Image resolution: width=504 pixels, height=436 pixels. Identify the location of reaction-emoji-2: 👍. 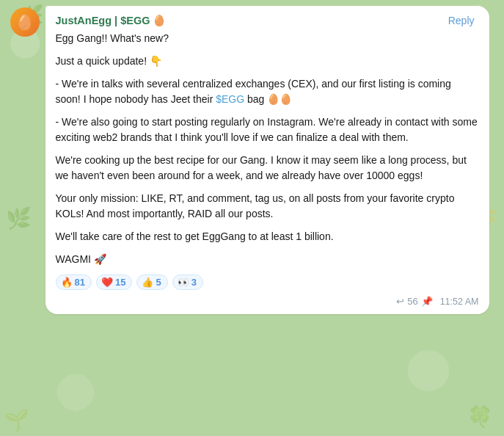
(147, 282).